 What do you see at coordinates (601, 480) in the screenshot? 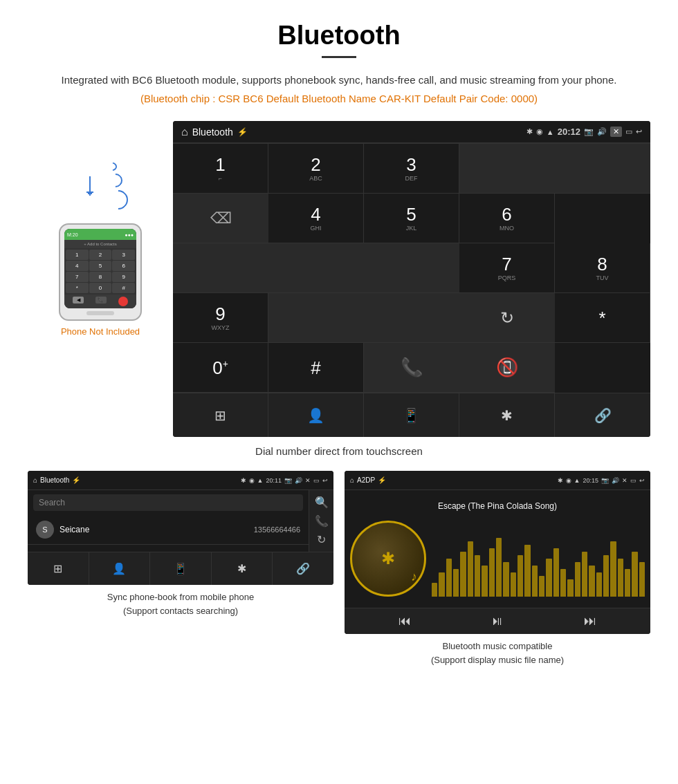
I see `music-status-right: ✱ ◉ ▲ 20:15 📷 🔊 ✕ ▭ ↩` at bounding box center [601, 480].